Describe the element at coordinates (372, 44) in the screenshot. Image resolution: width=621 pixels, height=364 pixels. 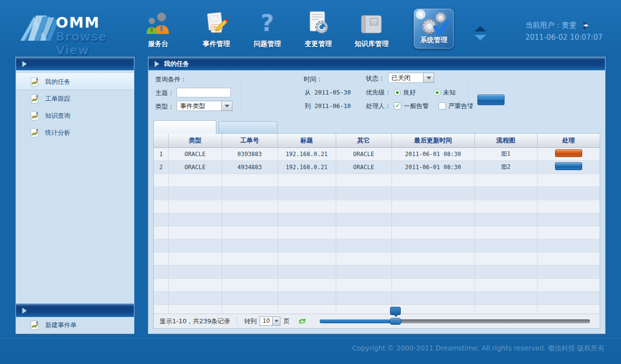
I see `nav-label: 知识库管理` at that location.